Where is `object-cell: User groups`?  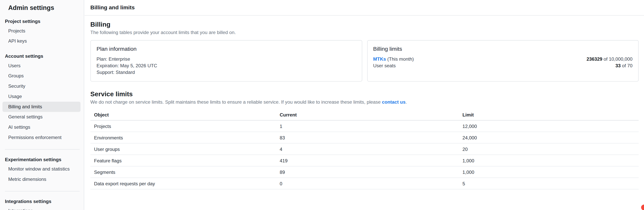
object-cell: User groups is located at coordinates (183, 149).